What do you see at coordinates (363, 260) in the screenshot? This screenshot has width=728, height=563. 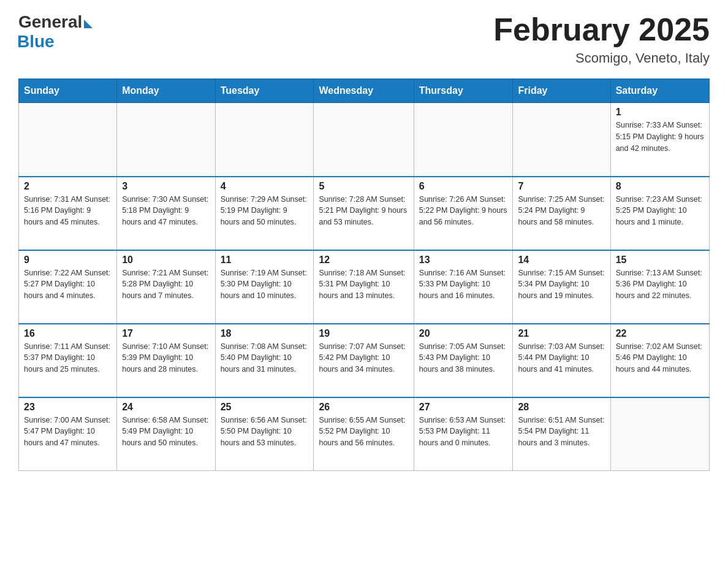 I see `day-number: 12` at bounding box center [363, 260].